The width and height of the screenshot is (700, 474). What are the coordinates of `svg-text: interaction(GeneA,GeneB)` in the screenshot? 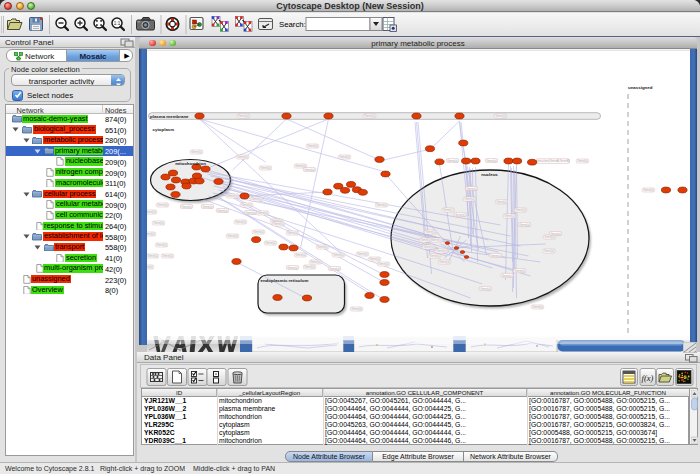 It's located at (552, 161).